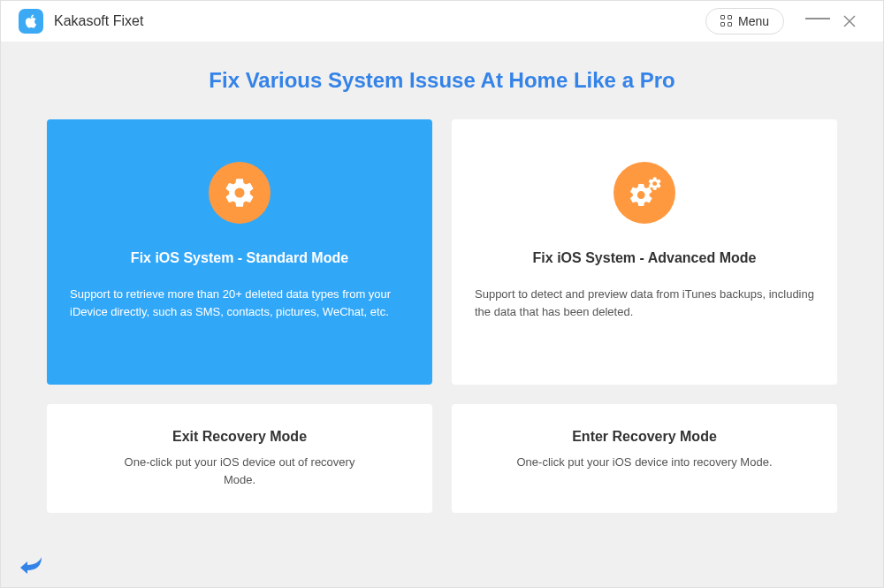 Image resolution: width=884 pixels, height=588 pixels. Describe the element at coordinates (644, 258) in the screenshot. I see `card-title: Fix iOS System - Advanced Mode` at that location.